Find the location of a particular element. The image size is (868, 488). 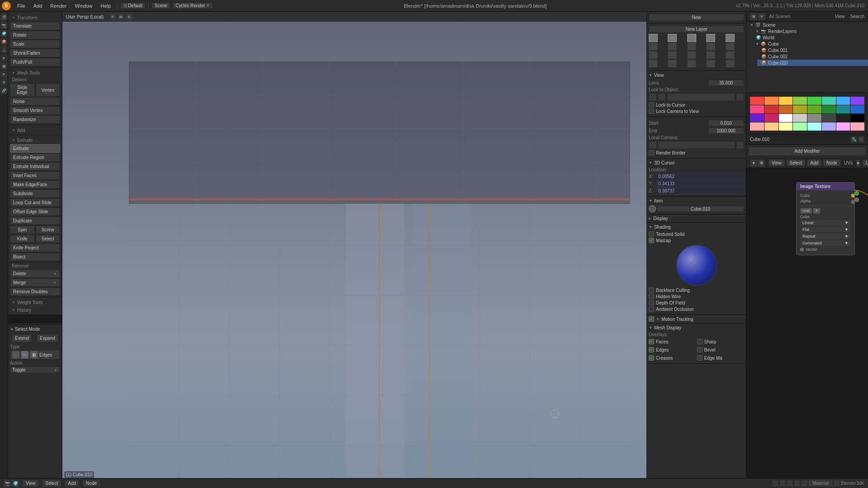

btn-offset-edge: Offset Edge Slide is located at coordinates (35, 211).